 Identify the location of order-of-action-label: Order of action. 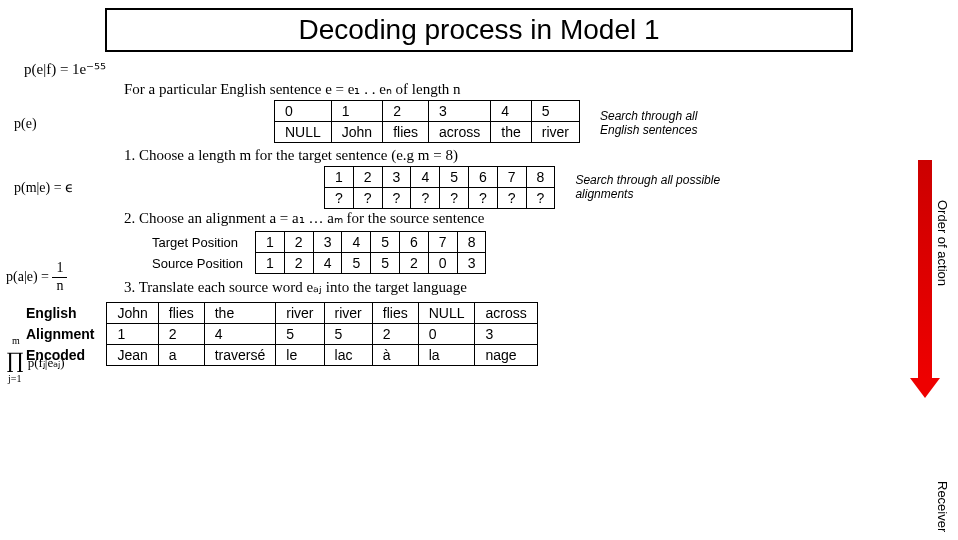
(942, 243).